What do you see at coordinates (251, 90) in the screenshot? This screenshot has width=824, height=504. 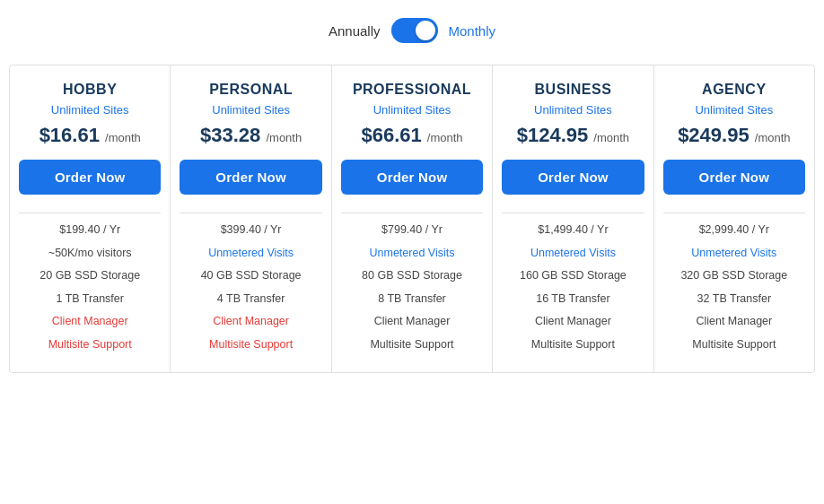 I see `plan-name-personal: PERSONAL` at bounding box center [251, 90].